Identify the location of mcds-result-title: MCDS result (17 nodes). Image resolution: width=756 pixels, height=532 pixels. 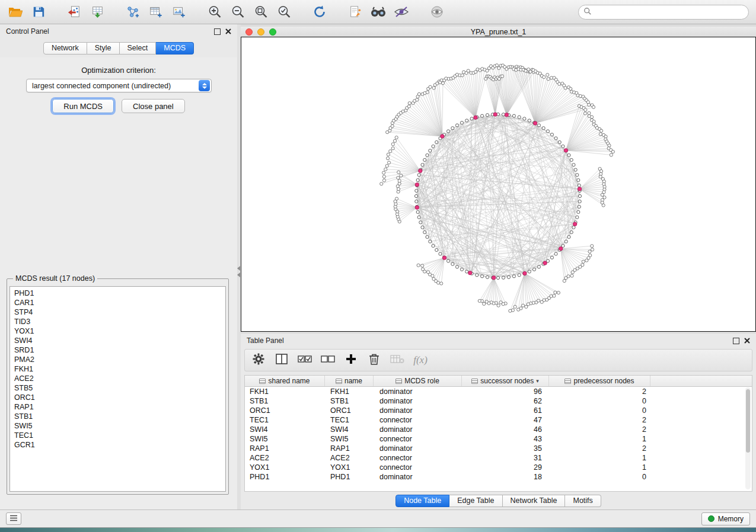
(55, 278).